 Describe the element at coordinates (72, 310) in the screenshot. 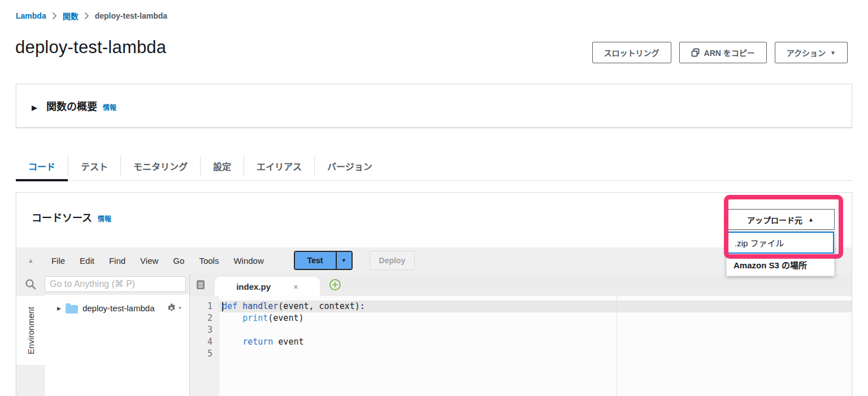

I see `folder-icon` at that location.